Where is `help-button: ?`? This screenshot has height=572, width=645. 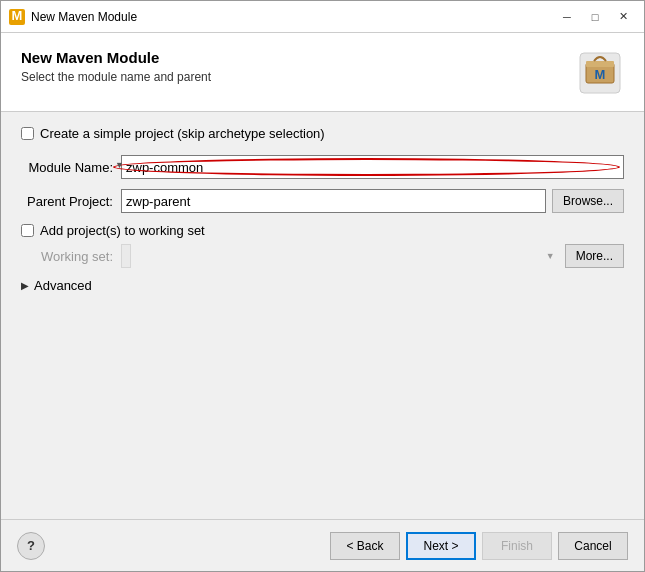 help-button: ? is located at coordinates (31, 546).